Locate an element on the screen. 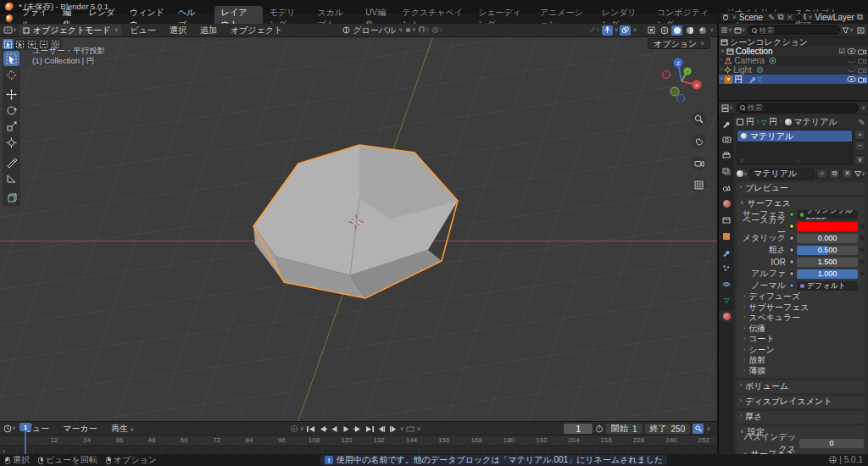 The height and width of the screenshot is (466, 868). properties-options-dropdown: ∨ is located at coordinates (863, 108).